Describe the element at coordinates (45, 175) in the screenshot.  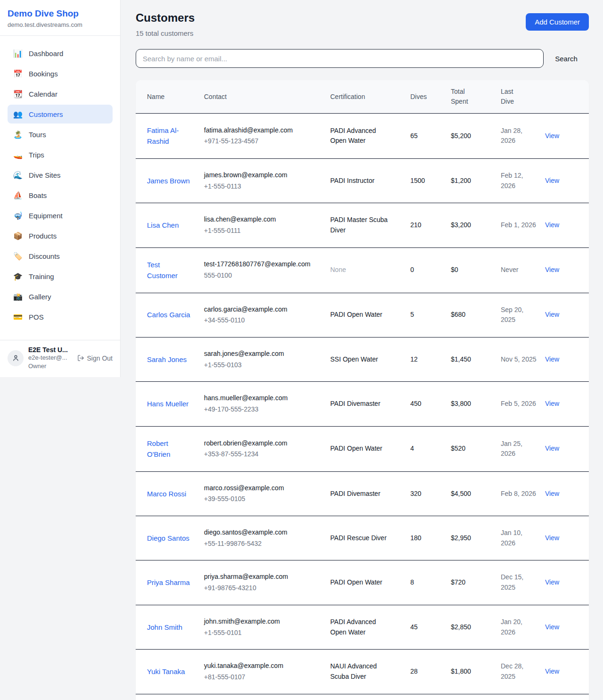
I see `sidebar-item-label: Dive Sites` at that location.